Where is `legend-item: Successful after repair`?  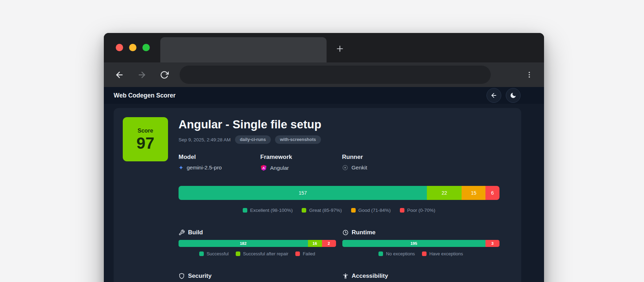 legend-item: Successful after repair is located at coordinates (262, 254).